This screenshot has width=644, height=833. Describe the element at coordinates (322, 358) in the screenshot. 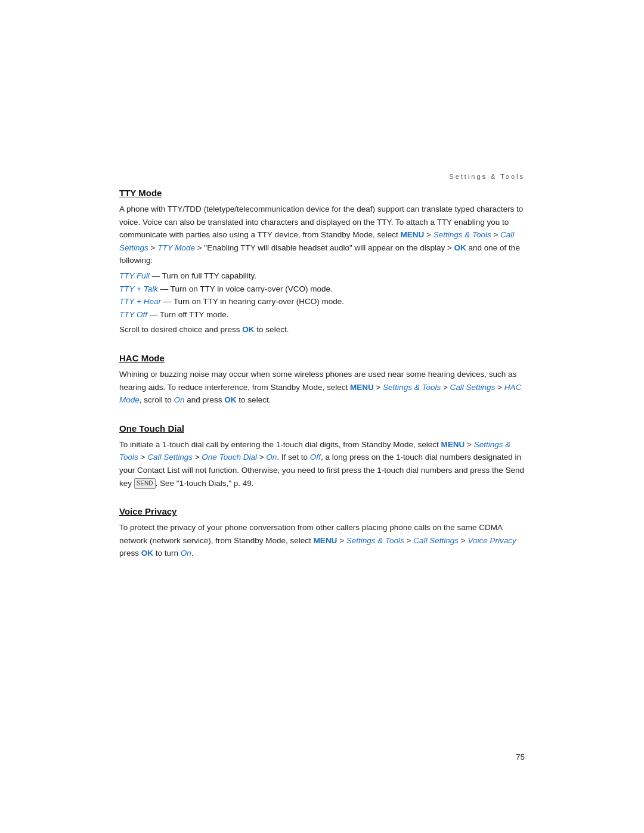

I see `hac-mode-title: HAC Mode` at that location.